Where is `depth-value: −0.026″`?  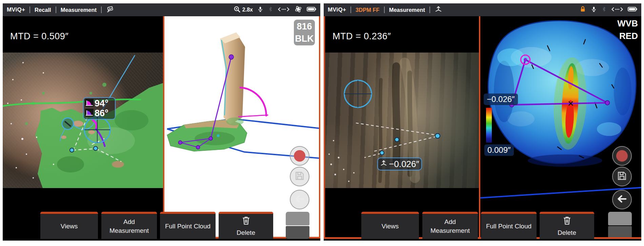 depth-value: −0.026″ is located at coordinates (404, 164).